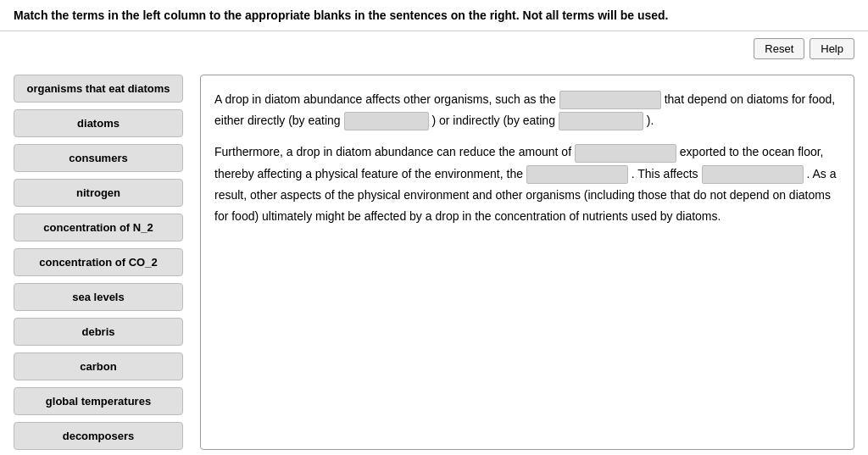  Describe the element at coordinates (393, 152) in the screenshot. I see `sentence2-part1: Furthermore, a drop in diatom abundance …` at that location.